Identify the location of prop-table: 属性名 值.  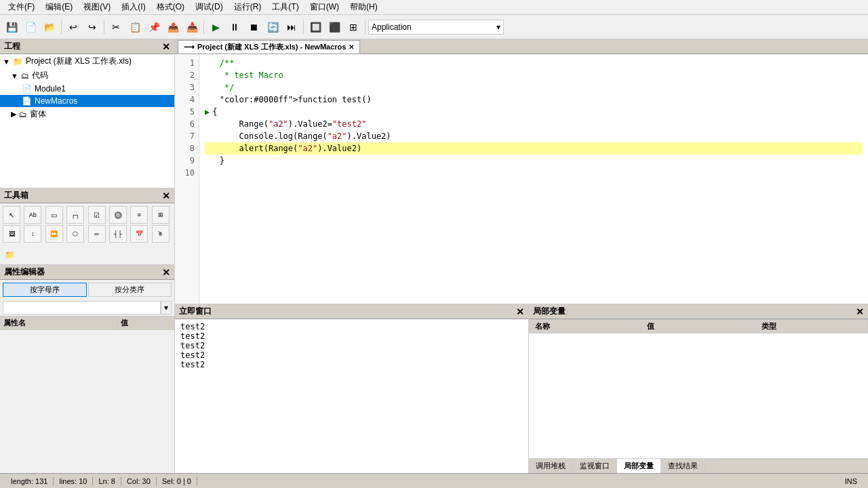
(87, 394).